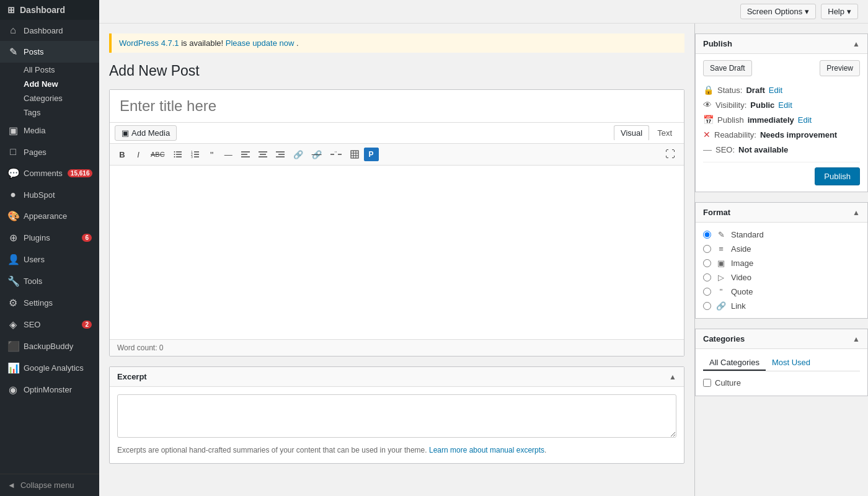 Image resolution: width=868 pixels, height=496 pixels. Describe the element at coordinates (856, 339) in the screenshot. I see `categories-collapse-icon: ▲` at that location.